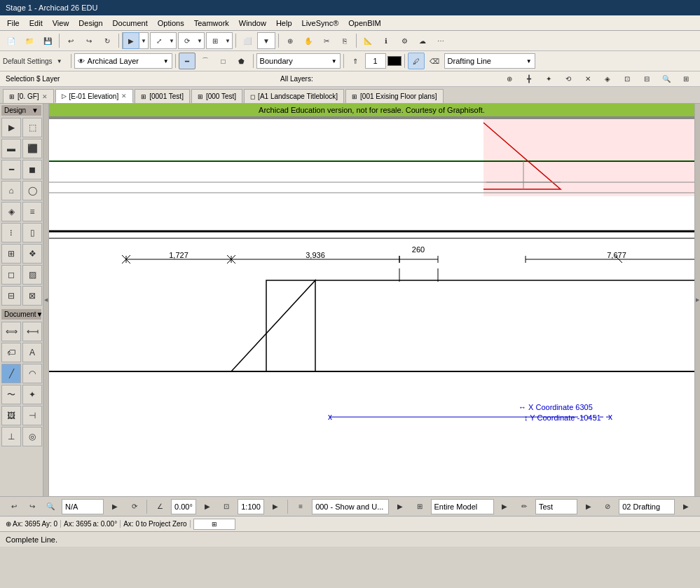 The height and width of the screenshot is (588, 700). Describe the element at coordinates (135, 507) in the screenshot. I see `status-sync-btn: ⟳` at that location.